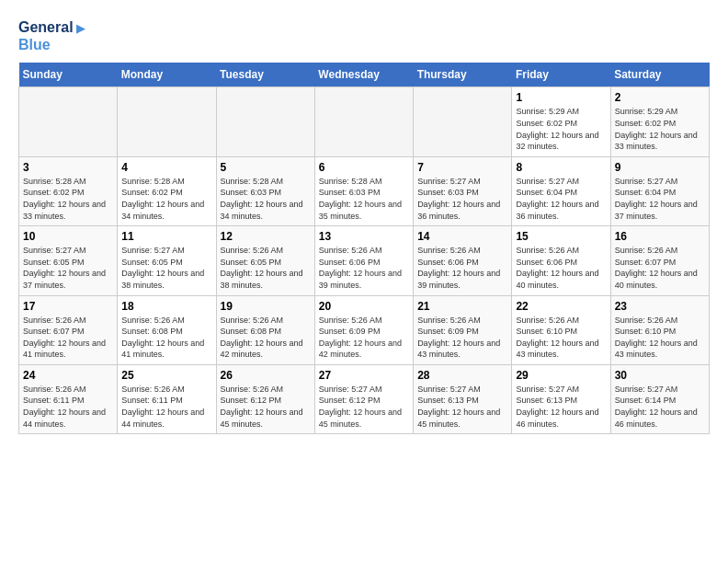 The image size is (728, 563). Describe the element at coordinates (364, 329) in the screenshot. I see `calendar-cell: 20Sunrise: 5:26 AM Sunset: 6:09 PM Dayli…` at that location.